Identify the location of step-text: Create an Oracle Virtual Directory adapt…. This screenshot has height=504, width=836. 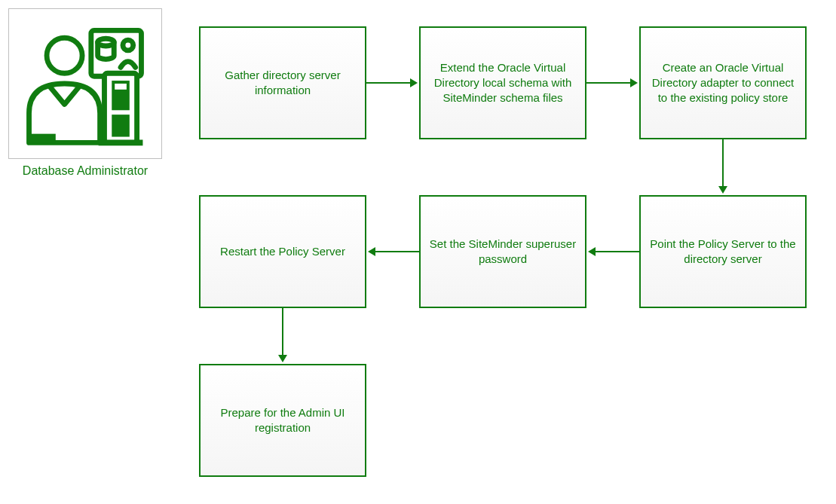
(723, 83).